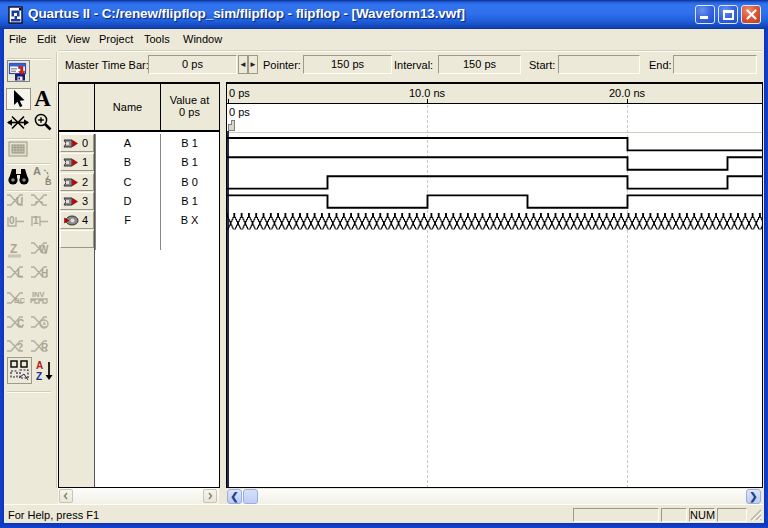 This screenshot has width=768, height=528. What do you see at coordinates (38, 294) in the screenshot?
I see `svg-text: INV` at bounding box center [38, 294].